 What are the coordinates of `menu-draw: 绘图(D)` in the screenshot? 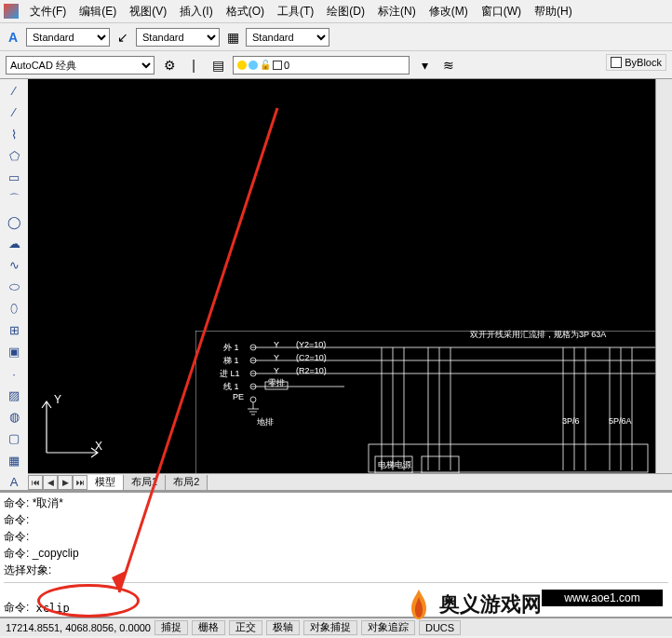 It's located at (346, 11).